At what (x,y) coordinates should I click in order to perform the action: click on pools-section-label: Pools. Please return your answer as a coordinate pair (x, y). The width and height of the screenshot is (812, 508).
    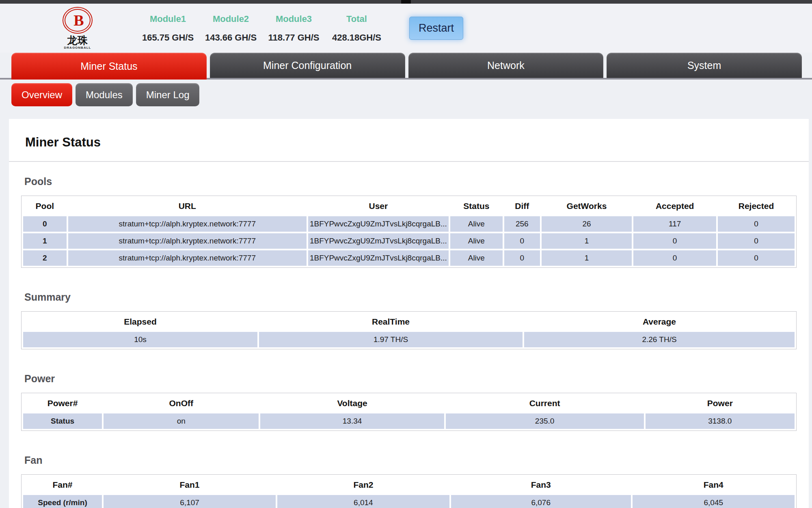
    Looking at the image, I should click on (410, 182).